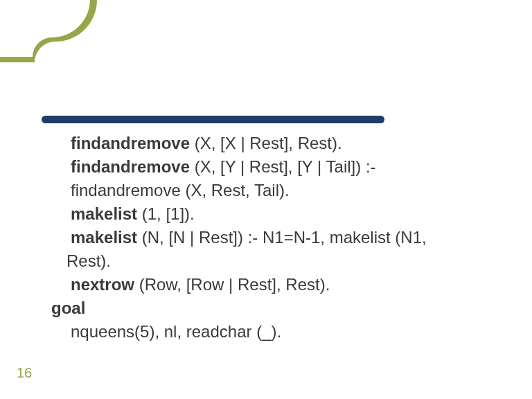 The height and width of the screenshot is (399, 532). I want to click on code-line: nqueens(5), nl, readchar (_)., so click(271, 332).